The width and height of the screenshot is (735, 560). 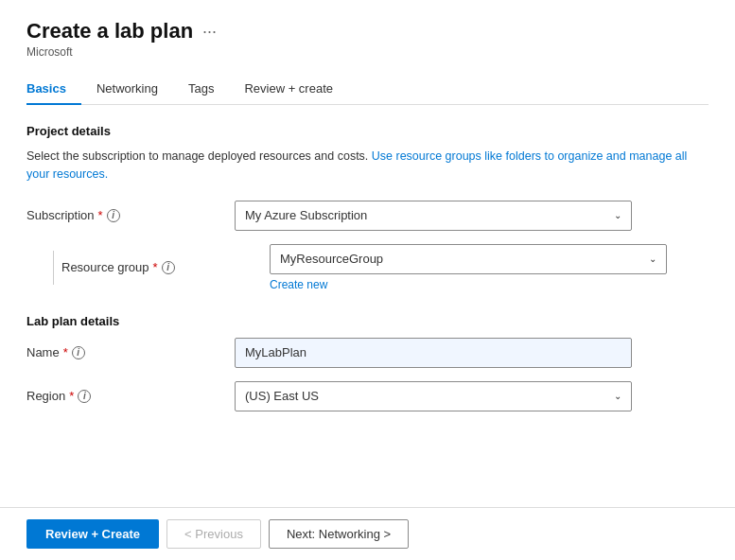 What do you see at coordinates (367, 131) in the screenshot?
I see `project-details-heading: Project details` at bounding box center [367, 131].